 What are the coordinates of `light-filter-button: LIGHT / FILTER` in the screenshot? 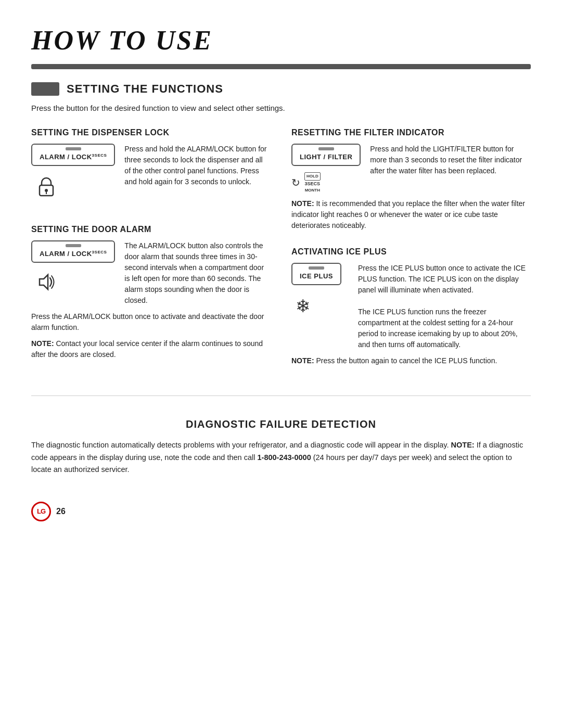 It's located at (326, 155).